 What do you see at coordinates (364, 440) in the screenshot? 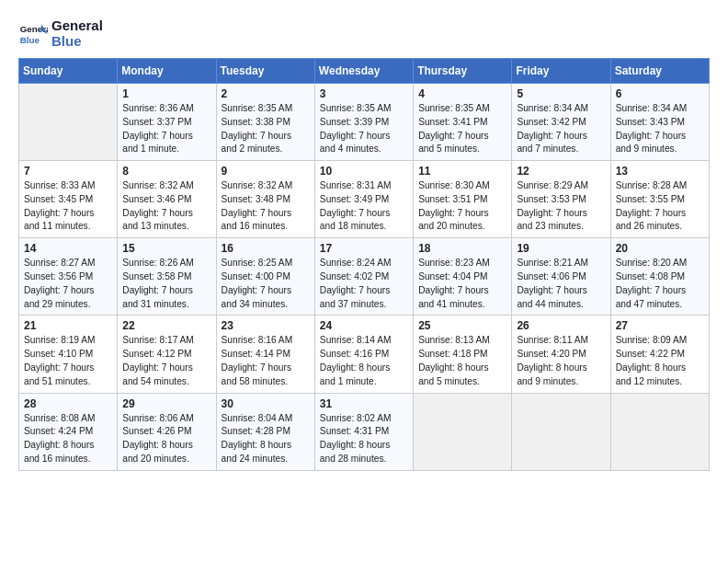
I see `day-info: Sunrise: 8:02 AM Sunset: 4:31 PM Dayligh…` at bounding box center [364, 440].